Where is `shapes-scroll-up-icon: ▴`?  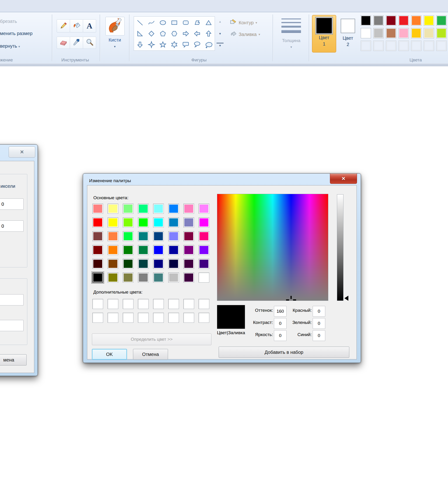
shapes-scroll-up-icon: ▴ is located at coordinates (220, 22).